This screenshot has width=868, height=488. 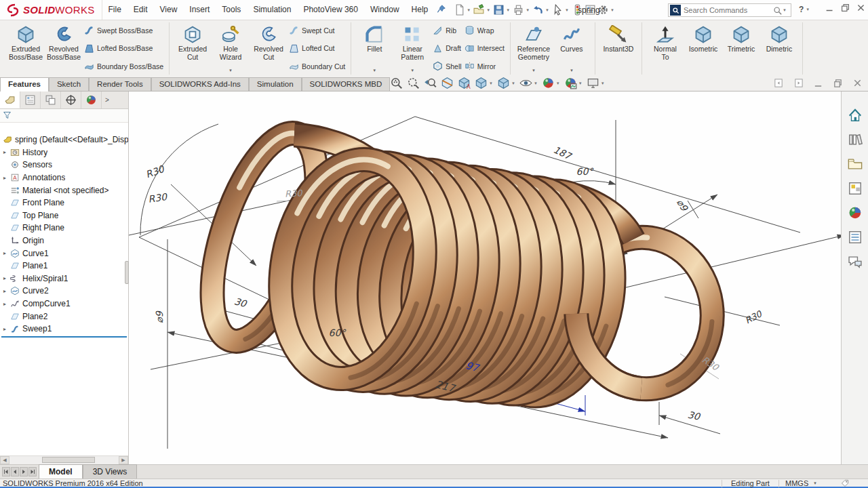 I want to click on units-dropdown-caret: ▾, so click(x=815, y=483).